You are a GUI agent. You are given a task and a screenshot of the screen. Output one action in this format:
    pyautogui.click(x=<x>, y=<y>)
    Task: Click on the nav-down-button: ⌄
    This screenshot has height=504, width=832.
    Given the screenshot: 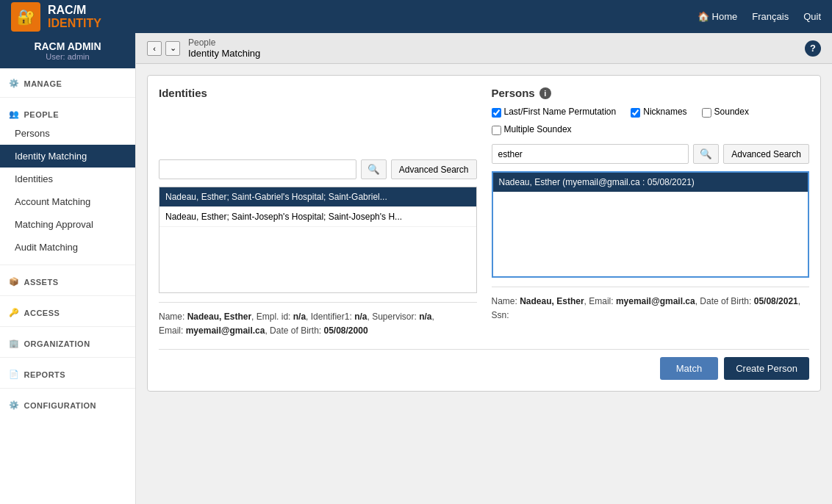 What is the action you would take?
    pyautogui.click(x=173, y=48)
    